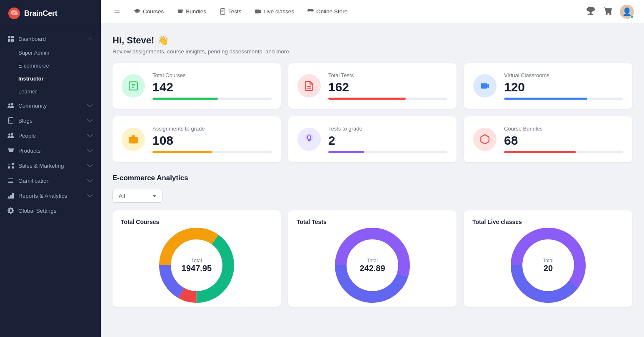 The height and width of the screenshot is (337, 644). Describe the element at coordinates (149, 12) in the screenshot. I see `topbar-courses: Courses` at that location.